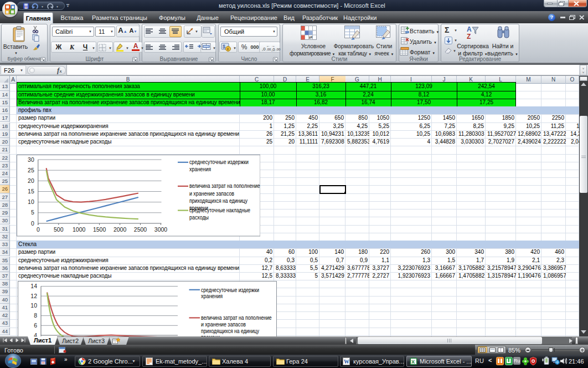  I want to click on svg-text: 1500, so click(99, 229).